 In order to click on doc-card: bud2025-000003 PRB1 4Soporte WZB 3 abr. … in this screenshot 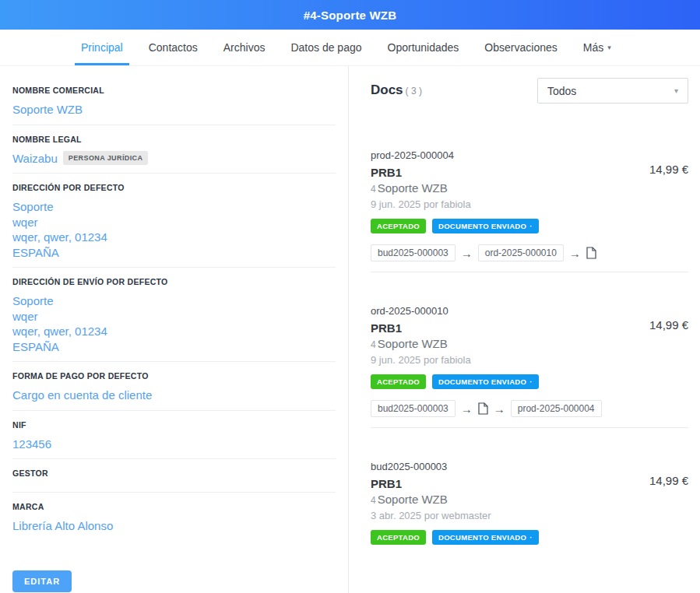, I will do `click(529, 492)`.